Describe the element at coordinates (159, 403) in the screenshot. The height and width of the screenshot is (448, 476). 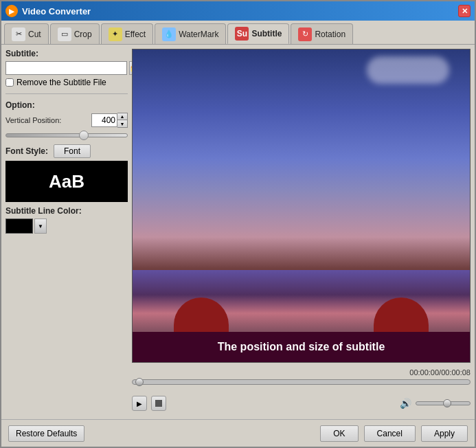
I see `stop-button` at that location.